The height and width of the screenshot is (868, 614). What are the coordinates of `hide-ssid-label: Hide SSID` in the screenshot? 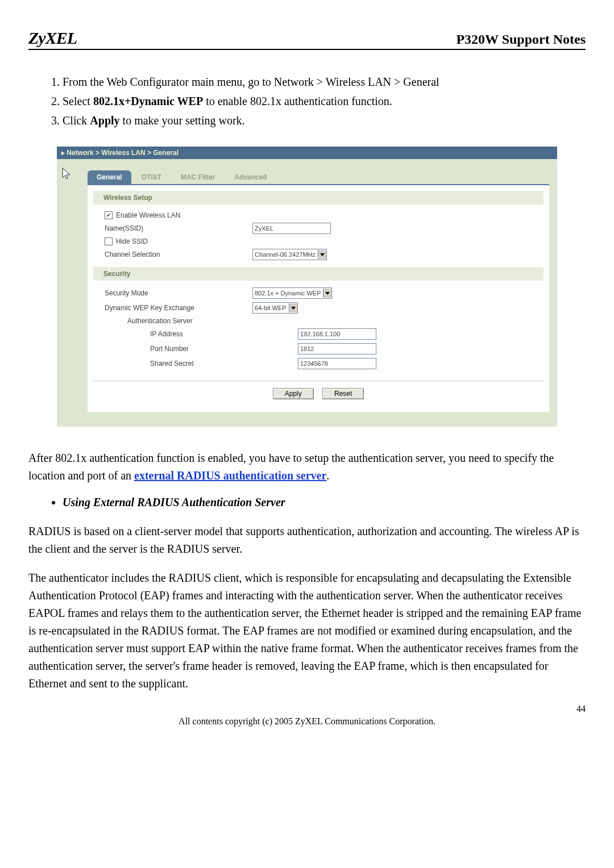 It's located at (132, 241).